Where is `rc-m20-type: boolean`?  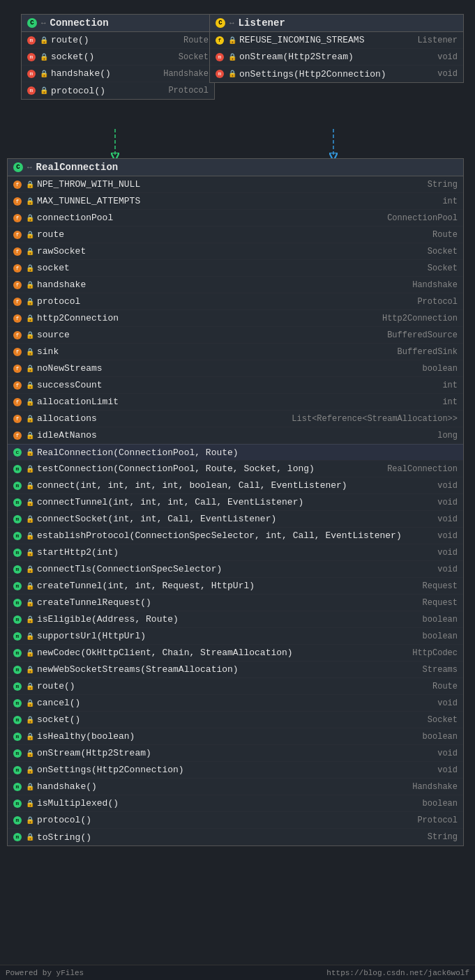
rc-m20-type: boolean is located at coordinates (440, 804).